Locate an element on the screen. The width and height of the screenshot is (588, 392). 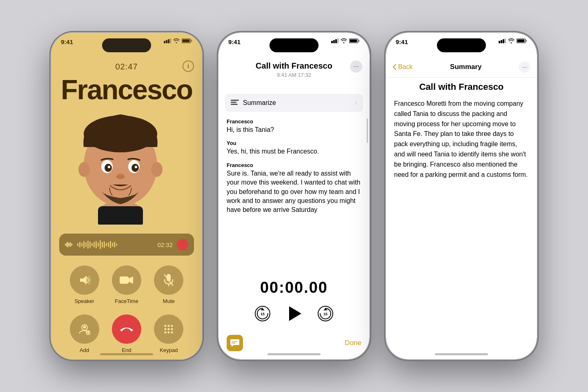
transcript-footer: Done is located at coordinates (294, 343).